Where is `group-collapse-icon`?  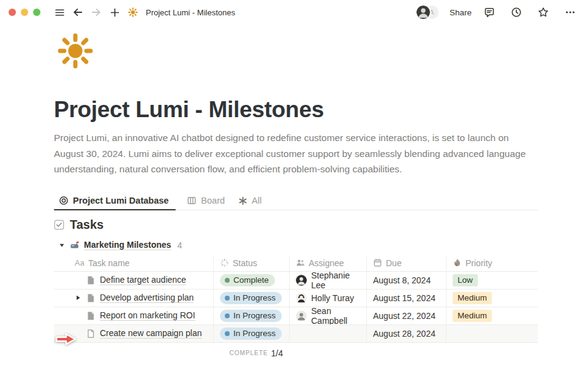
group-collapse-icon is located at coordinates (62, 245).